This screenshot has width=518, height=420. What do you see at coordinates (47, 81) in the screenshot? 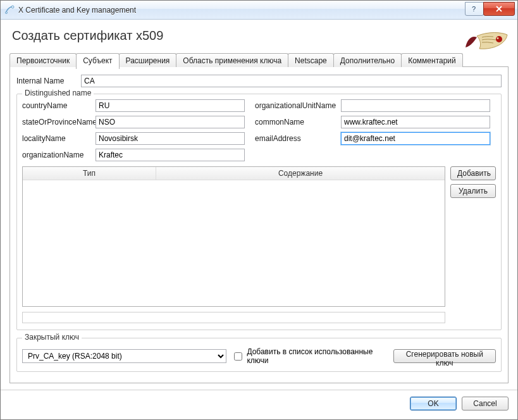
I see `internal-name-label: Internal Name` at bounding box center [47, 81].